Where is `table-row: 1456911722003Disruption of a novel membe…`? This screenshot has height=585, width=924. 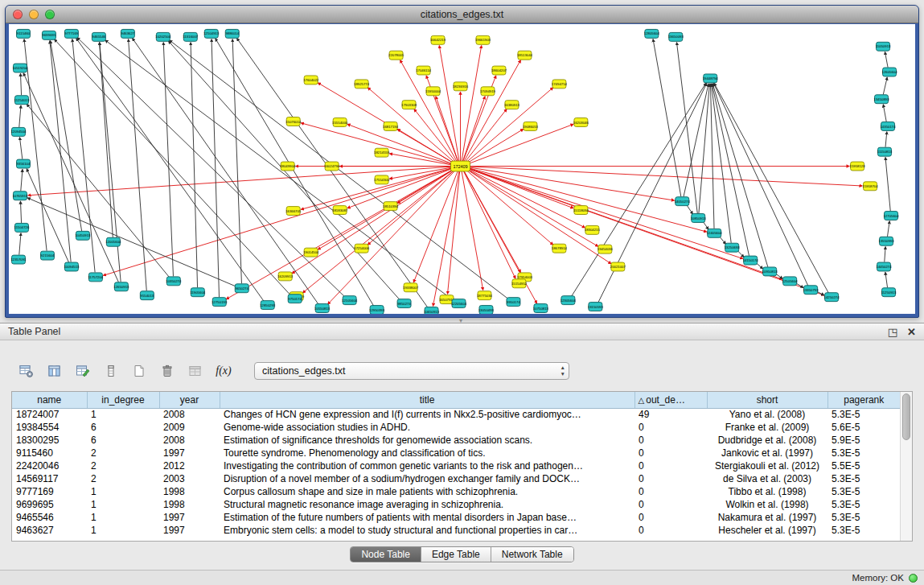
table-row: 1456911722003Disruption of a novel membe… is located at coordinates (456, 479).